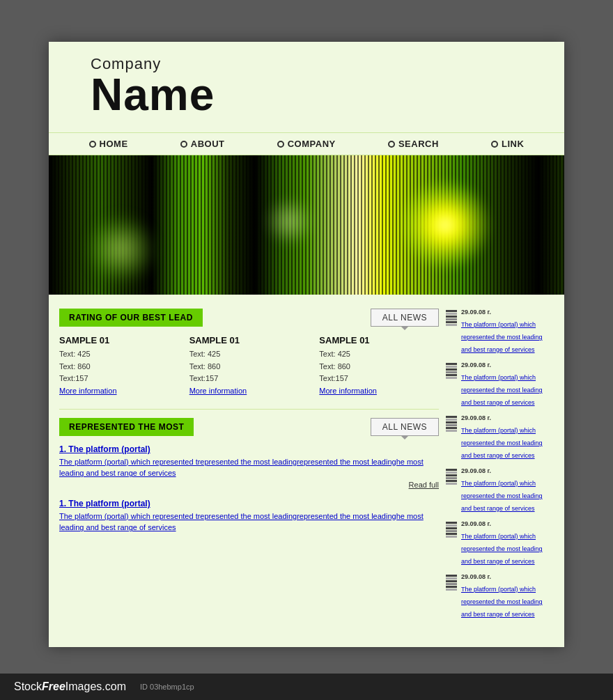 This screenshot has width=613, height=700. I want to click on sidebar-date-4: 29.09.08 г., so click(507, 524).